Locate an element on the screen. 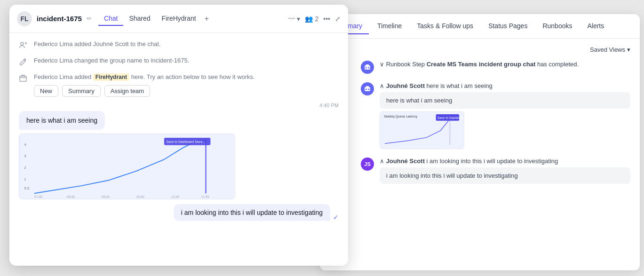 The width and height of the screenshot is (644, 276). timeline-body-3: ∧ Jouhné Scott i am looking into this i … is located at coordinates (505, 171).